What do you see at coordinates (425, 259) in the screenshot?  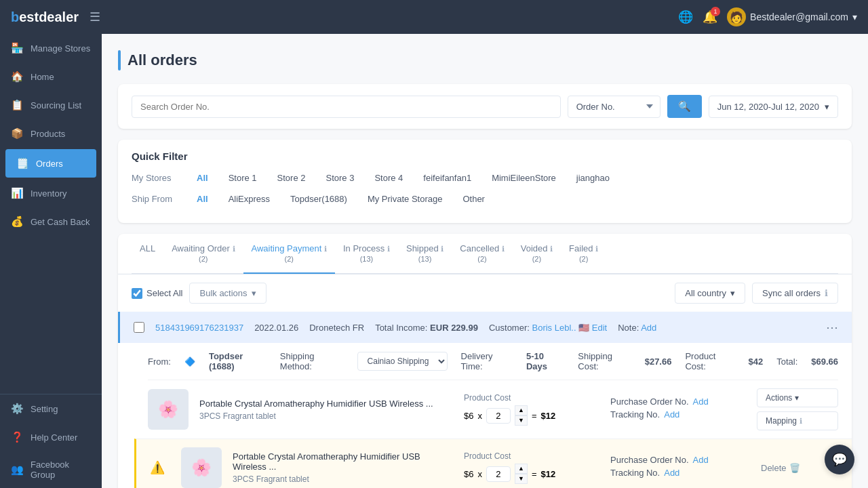 I see `tab-count-shipped: (13)` at bounding box center [425, 259].